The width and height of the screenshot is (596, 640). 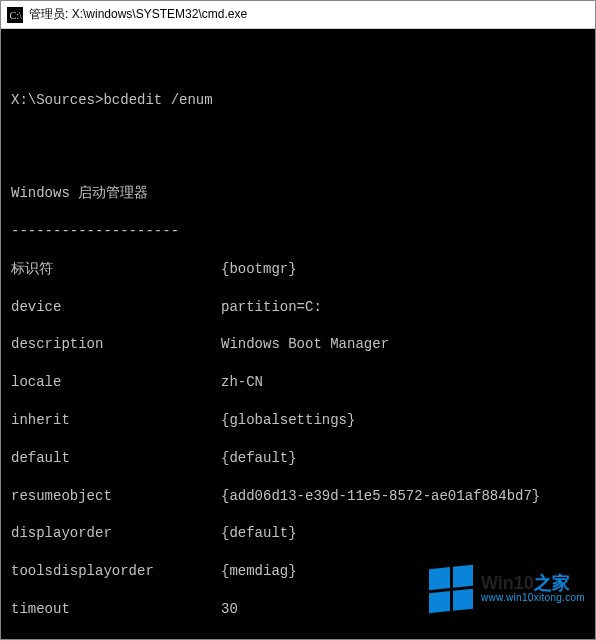 What do you see at coordinates (298, 308) in the screenshot?
I see `entry-row: devicepartition=C:` at bounding box center [298, 308].